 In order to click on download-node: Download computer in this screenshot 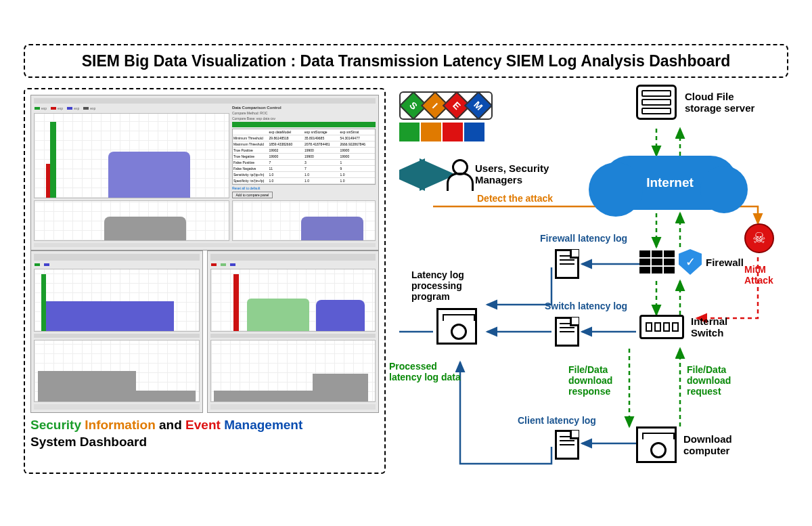, I will do `click(694, 445)`.